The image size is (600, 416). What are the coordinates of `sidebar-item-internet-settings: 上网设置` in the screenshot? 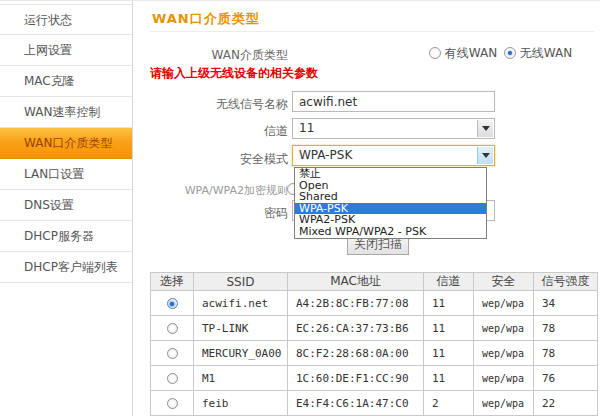 It's located at (66, 50).